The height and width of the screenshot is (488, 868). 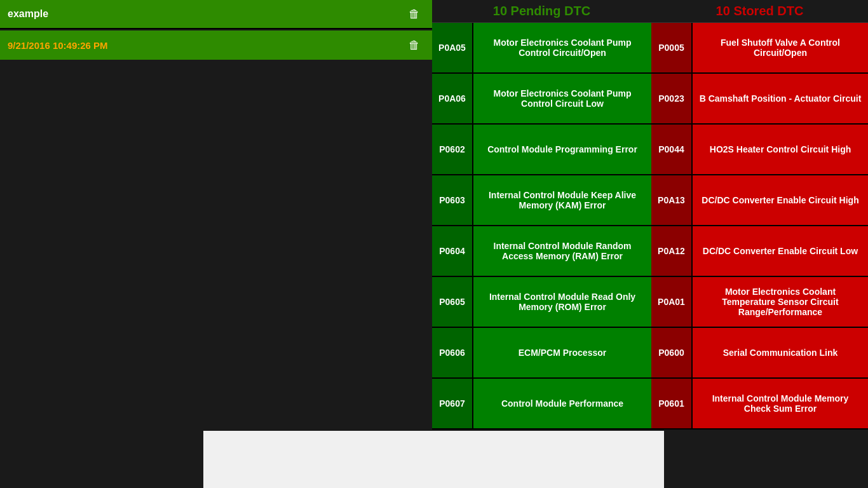 What do you see at coordinates (541, 150) in the screenshot?
I see `table-row: P0602 Control Module Programming Error` at bounding box center [541, 150].